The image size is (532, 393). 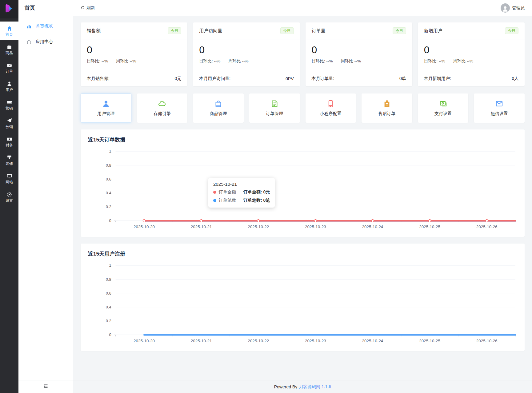 What do you see at coordinates (218, 108) in the screenshot?
I see `quick-link-goods-bag: 商品管理` at bounding box center [218, 108].